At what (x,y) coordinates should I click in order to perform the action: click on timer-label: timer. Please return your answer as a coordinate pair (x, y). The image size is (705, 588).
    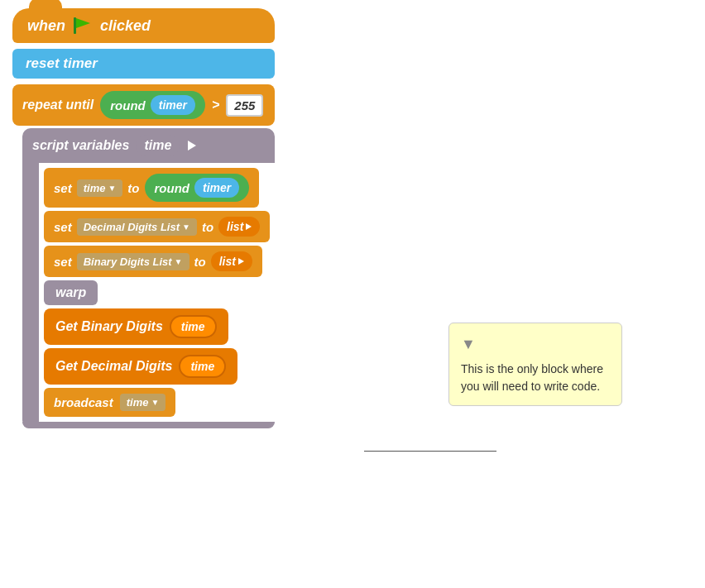
    Looking at the image, I should click on (173, 105).